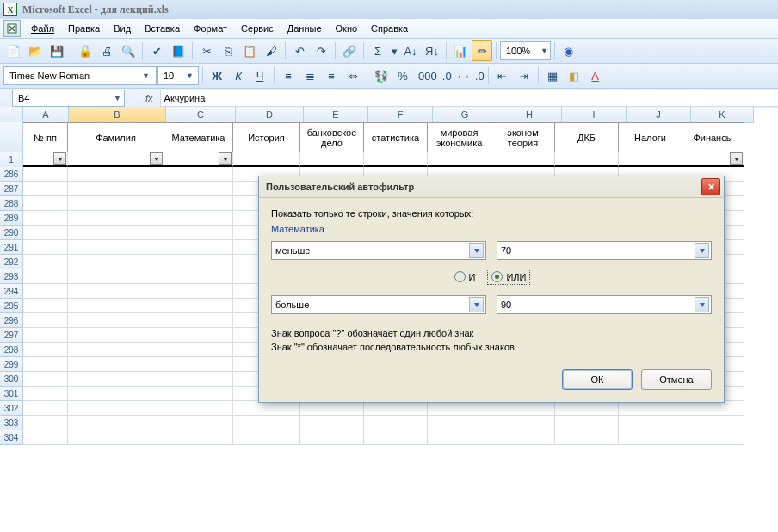  Describe the element at coordinates (238, 76) in the screenshot. I see `italic-button: К` at that location.